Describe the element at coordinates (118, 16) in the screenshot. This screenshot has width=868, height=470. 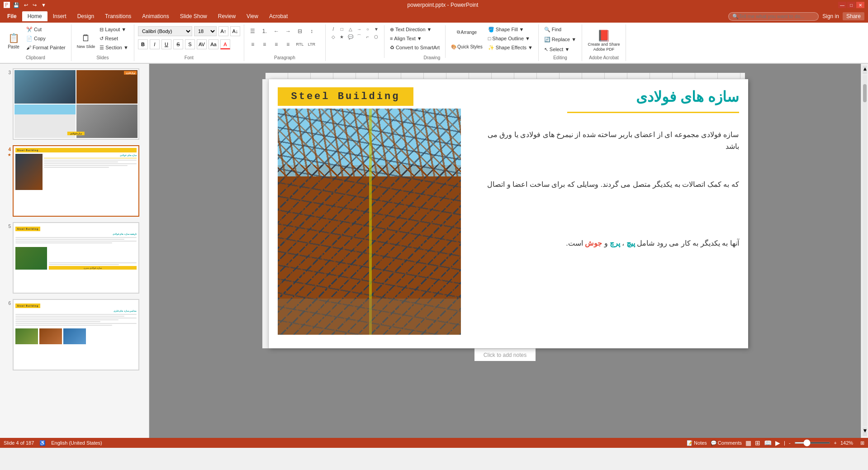
I see `tab-transitions: Transitions` at that location.